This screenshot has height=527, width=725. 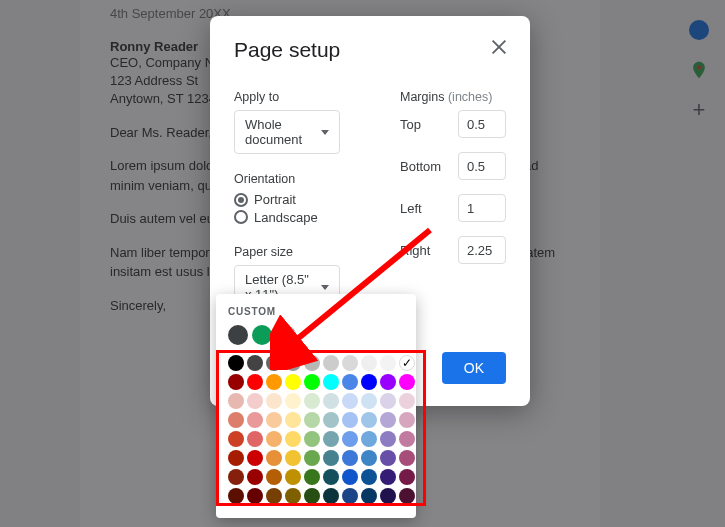 What do you see at coordinates (287, 132) in the screenshot?
I see `apply-to-dropdown: Whole document` at bounding box center [287, 132].